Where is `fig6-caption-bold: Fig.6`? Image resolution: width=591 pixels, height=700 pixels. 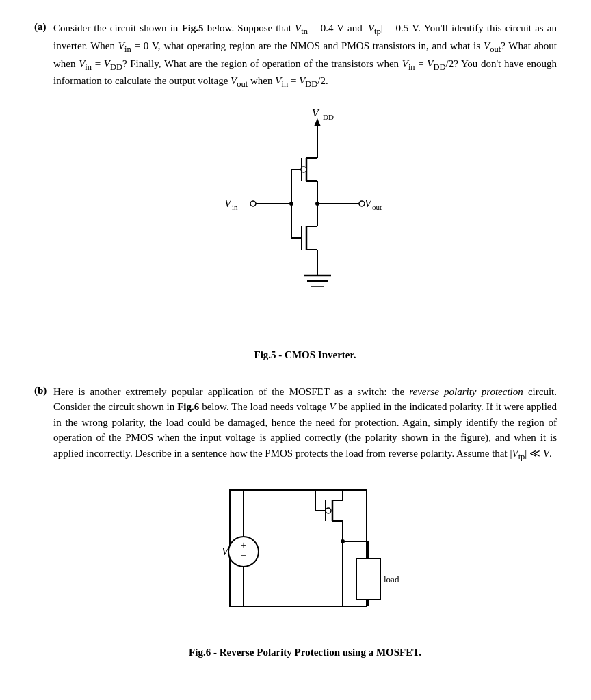 fig6-caption-bold: Fig.6 is located at coordinates (200, 652).